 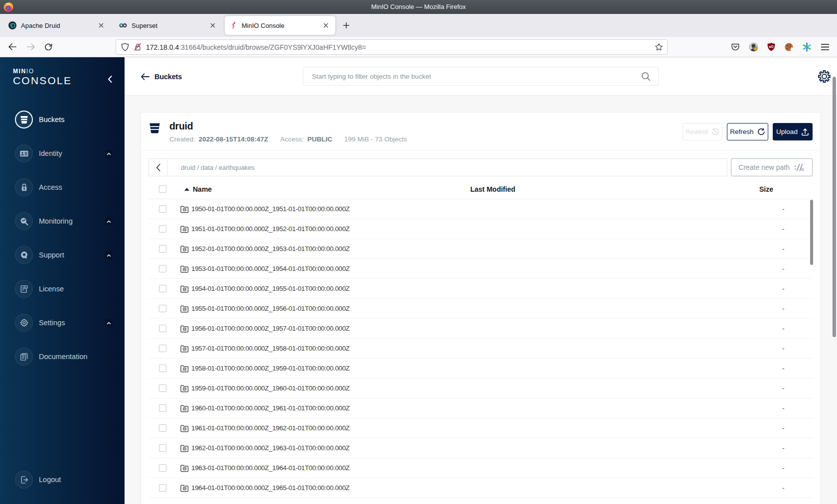 What do you see at coordinates (481, 448) in the screenshot?
I see `table-row: 1962-01-01T00:00:00.000Z_1963-01-01T00:0…` at bounding box center [481, 448].